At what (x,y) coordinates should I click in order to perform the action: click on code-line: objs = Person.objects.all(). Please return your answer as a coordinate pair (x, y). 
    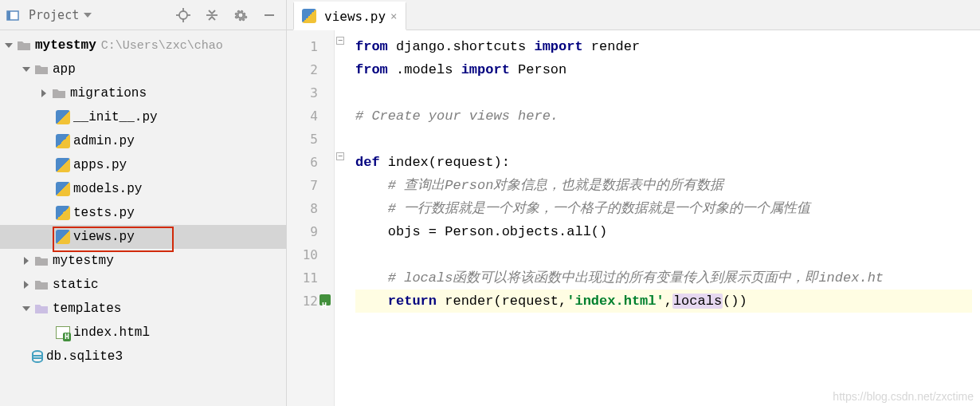
    Looking at the image, I should click on (664, 231).